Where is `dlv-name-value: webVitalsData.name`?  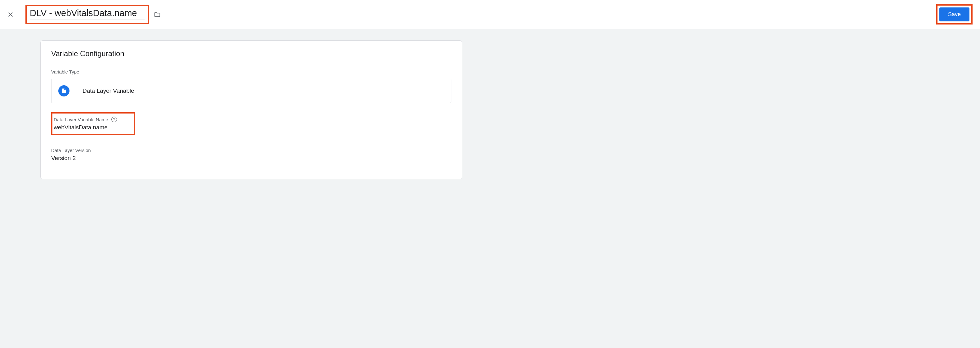 dlv-name-value: webVitalsData.name is located at coordinates (92, 127).